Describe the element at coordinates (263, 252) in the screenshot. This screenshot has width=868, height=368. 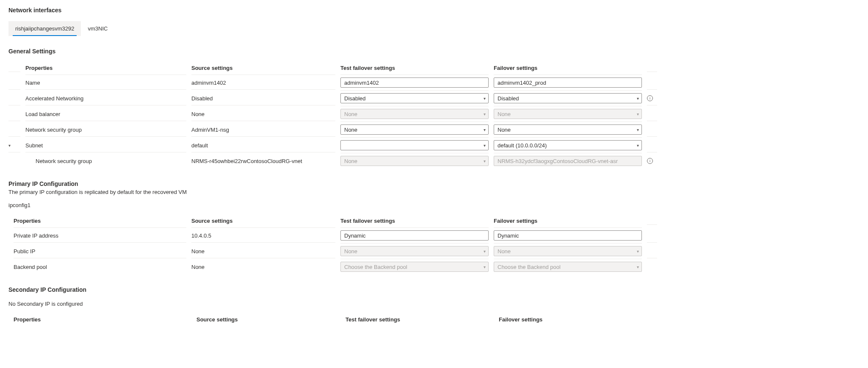
I see `row-publicip-source: None` at that location.